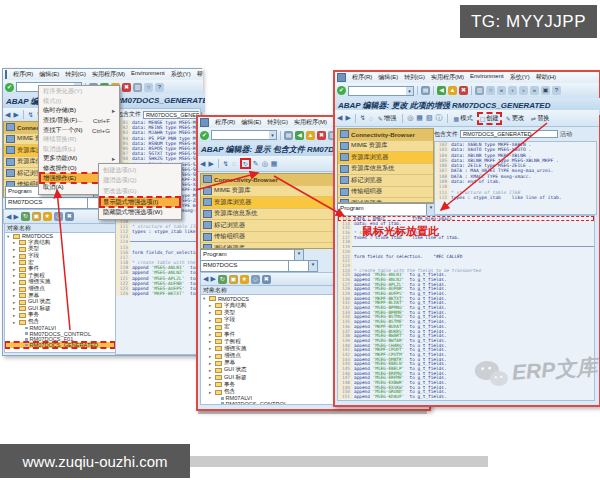  I want to click on activate-icon: ↯, so click(31, 115).